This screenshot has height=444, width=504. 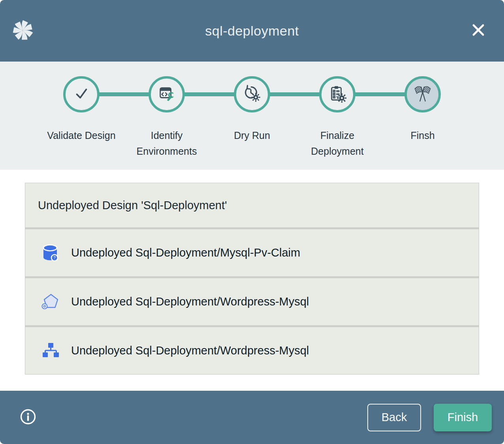 I want to click on code-wrench-icon, so click(x=167, y=94).